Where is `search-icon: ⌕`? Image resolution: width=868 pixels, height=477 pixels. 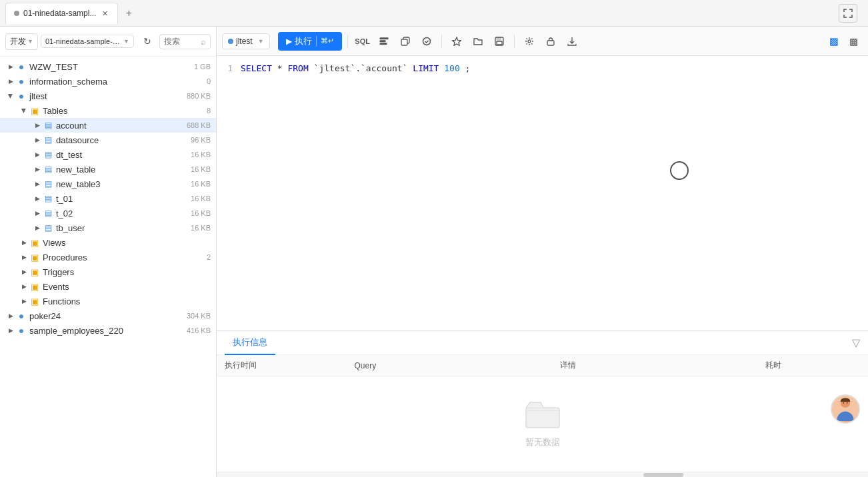
search-icon: ⌕ is located at coordinates (203, 41).